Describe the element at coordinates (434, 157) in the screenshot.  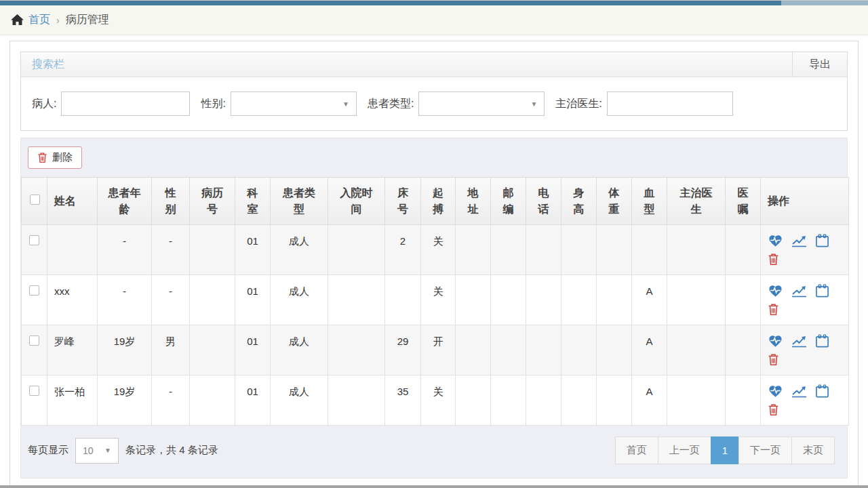
I see `grid-toolbar: 删除` at that location.